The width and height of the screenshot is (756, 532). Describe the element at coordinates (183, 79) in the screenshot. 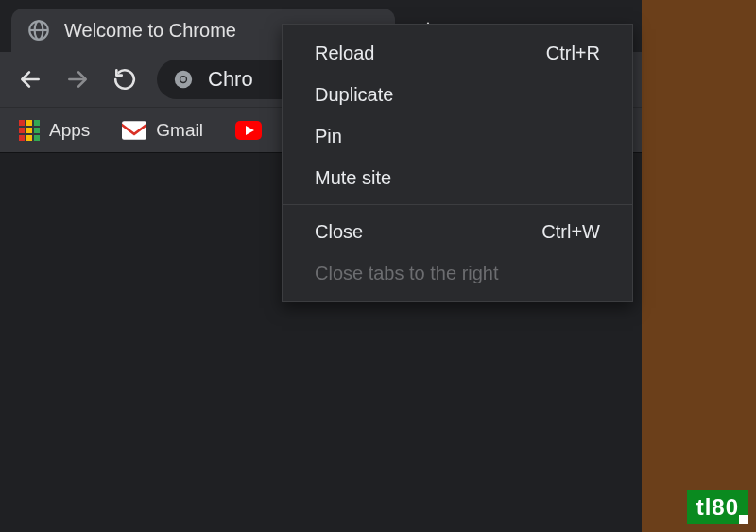

I see `chrome-icon` at that location.